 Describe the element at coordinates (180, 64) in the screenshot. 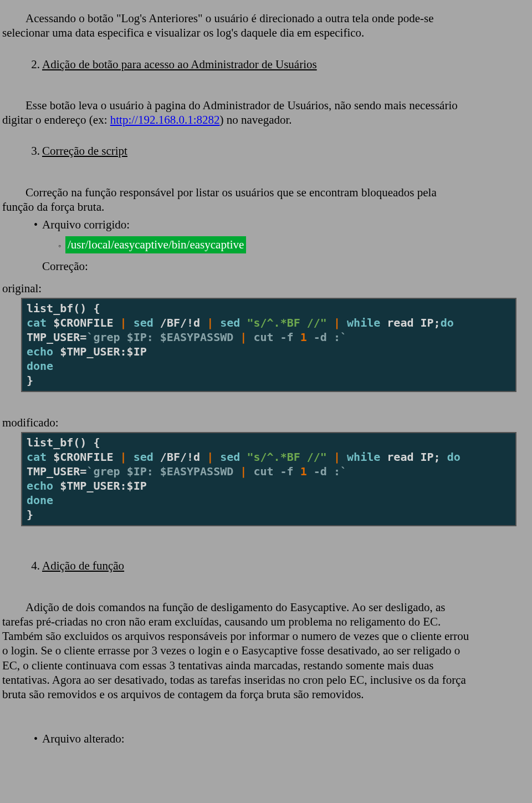

I see `list-title-2: Adição de botão para acesso ao Administr…` at that location.